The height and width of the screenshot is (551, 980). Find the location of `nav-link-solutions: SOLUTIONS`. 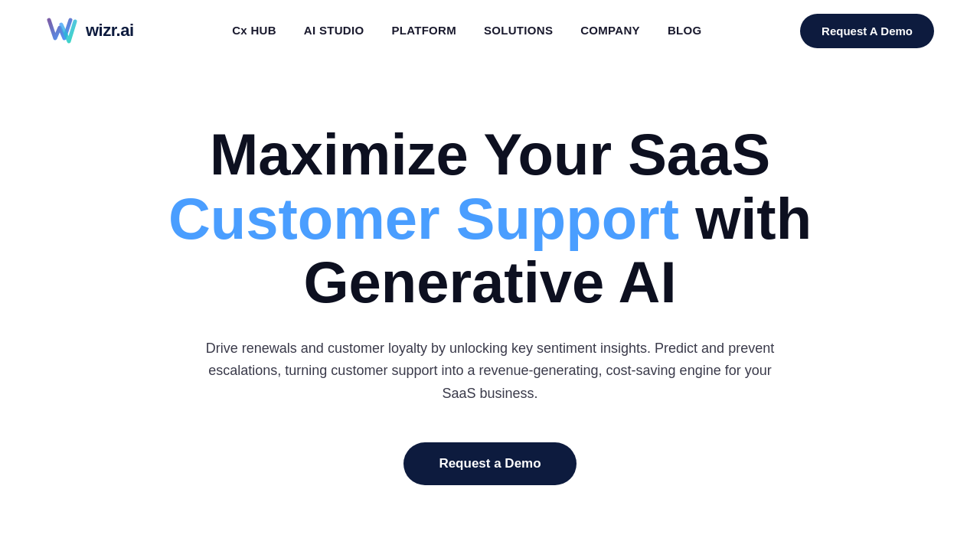

nav-link-solutions: SOLUTIONS is located at coordinates (518, 31).